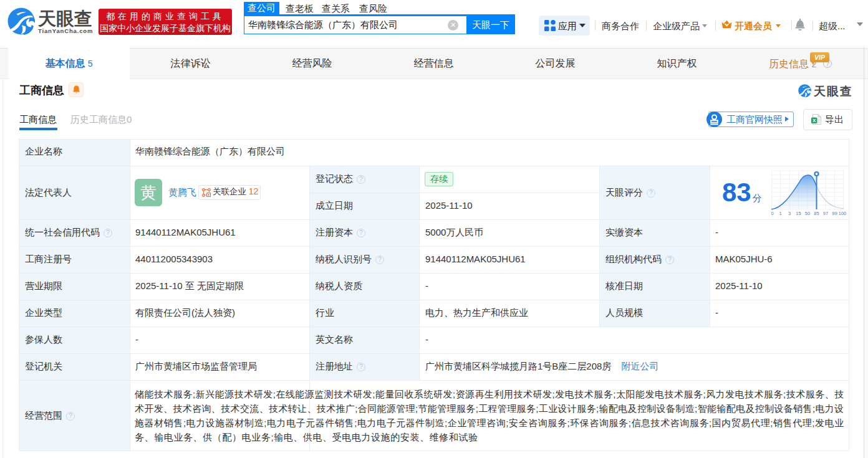 This screenshot has height=458, width=868. What do you see at coordinates (780, 213) in the screenshot?
I see `svg-text: 1` at bounding box center [780, 213].